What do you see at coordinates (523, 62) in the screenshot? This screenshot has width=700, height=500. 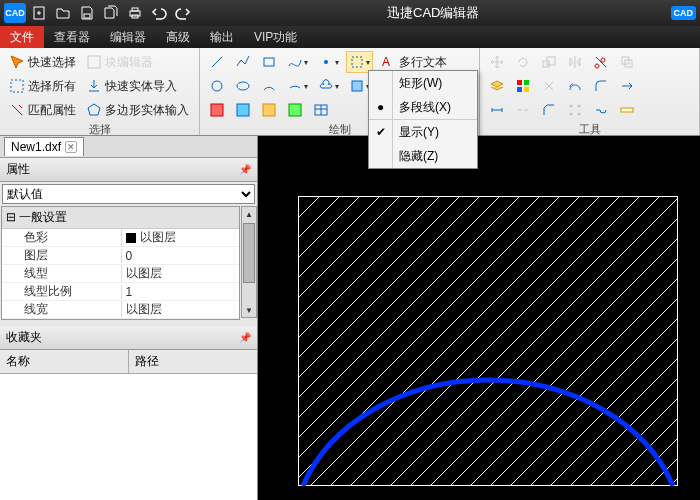 I see `rotate-icon` at bounding box center [523, 62].